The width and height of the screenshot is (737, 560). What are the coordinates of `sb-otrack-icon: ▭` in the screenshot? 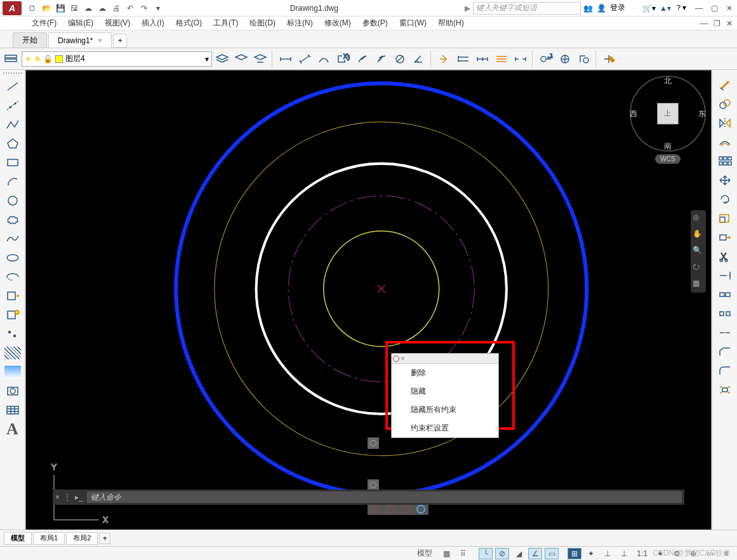 It's located at (552, 554).